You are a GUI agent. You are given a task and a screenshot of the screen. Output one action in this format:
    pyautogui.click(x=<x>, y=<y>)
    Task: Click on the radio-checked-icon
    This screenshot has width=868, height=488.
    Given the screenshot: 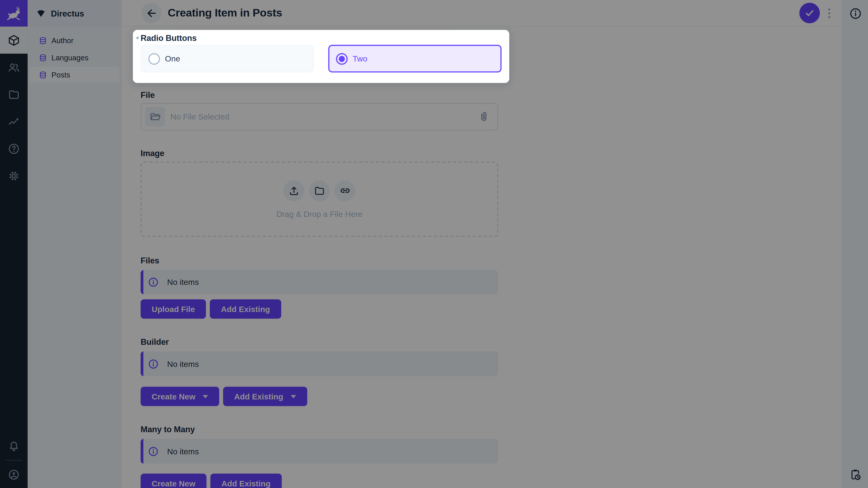 What is the action you would take?
    pyautogui.click(x=342, y=59)
    